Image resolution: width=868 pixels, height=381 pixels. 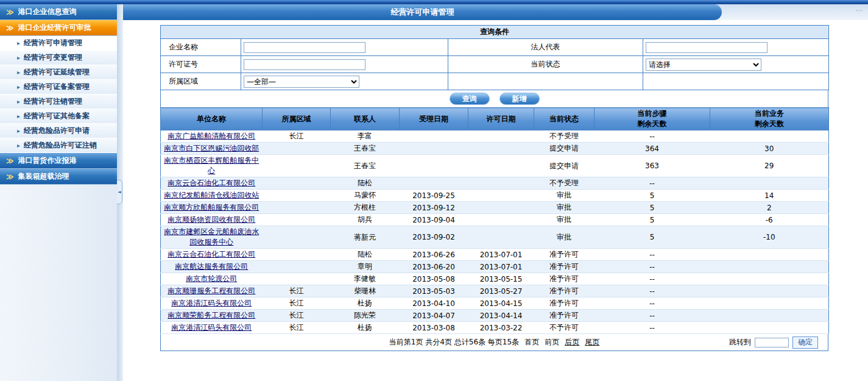 What do you see at coordinates (774, 343) in the screenshot?
I see `page-jump: 跳转到 确定` at bounding box center [774, 343].